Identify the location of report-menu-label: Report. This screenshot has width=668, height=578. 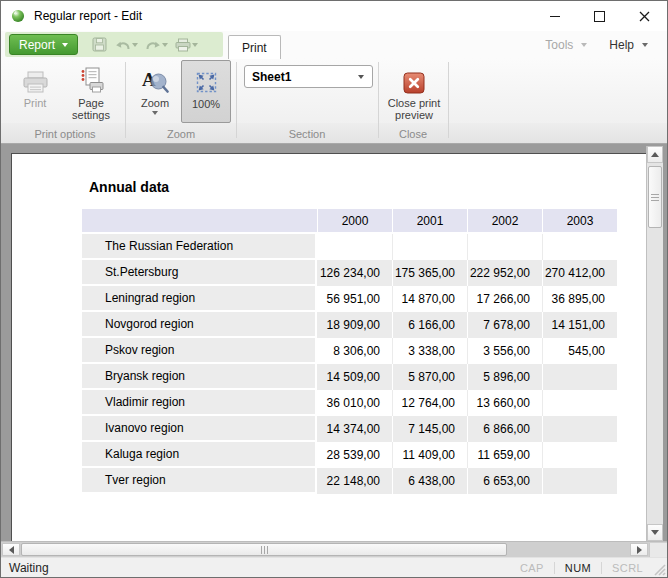
(37, 45).